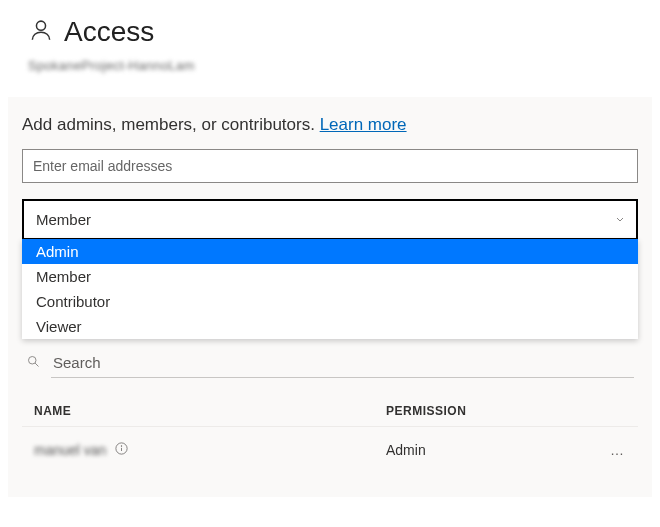 Image resolution: width=660 pixels, height=527 pixels. Describe the element at coordinates (330, 450) in the screenshot. I see `table-row: manuel vanAdmin…` at that location.